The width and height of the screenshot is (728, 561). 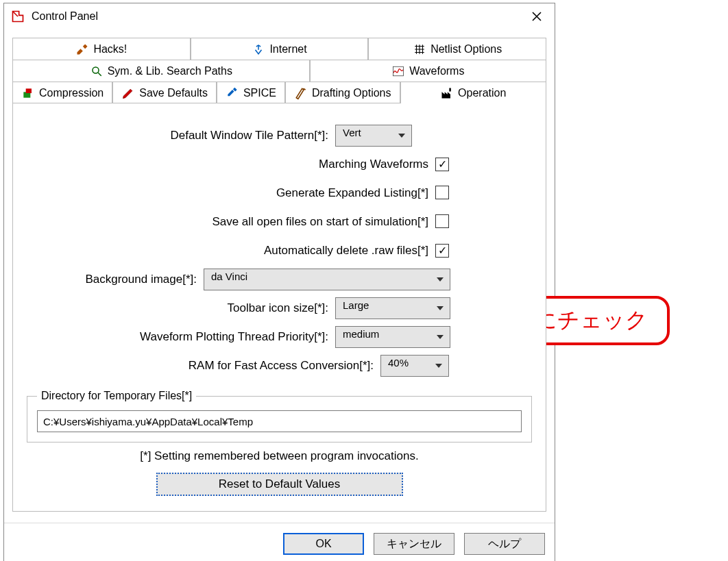 I want to click on tab-hacks: Hacks!, so click(x=101, y=49).